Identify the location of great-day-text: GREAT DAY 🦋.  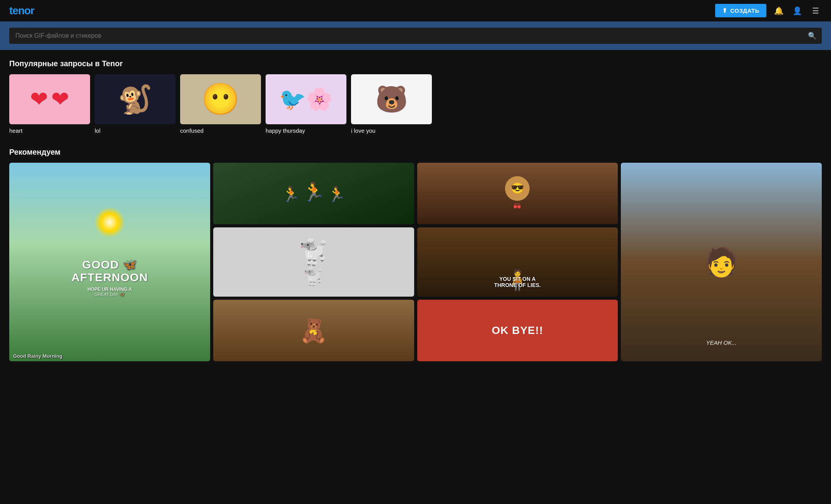
(109, 295).